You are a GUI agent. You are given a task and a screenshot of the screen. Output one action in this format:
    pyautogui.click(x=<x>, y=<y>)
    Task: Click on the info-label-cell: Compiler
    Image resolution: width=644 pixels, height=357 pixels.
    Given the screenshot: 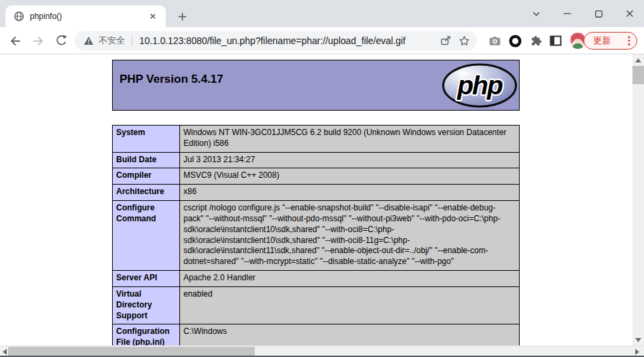 What is the action you would take?
    pyautogui.click(x=147, y=176)
    